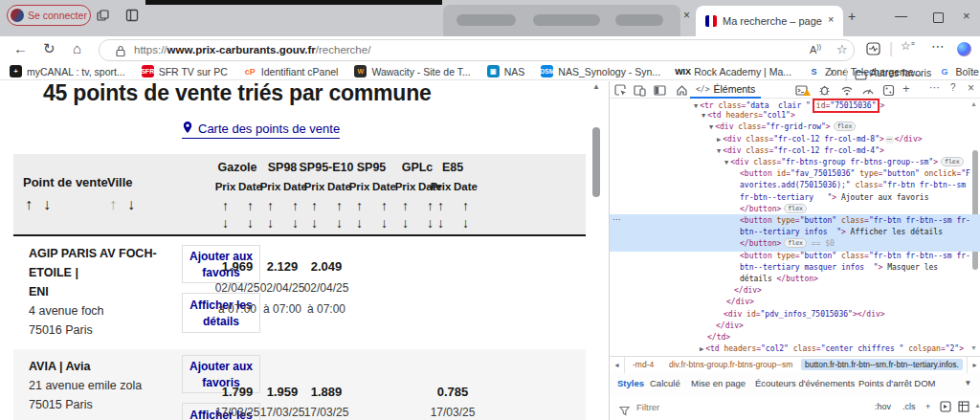 The image size is (980, 420). Describe the element at coordinates (270, 206) in the screenshot. I see `sort-SP98-price-asc-icon: ↑` at that location.